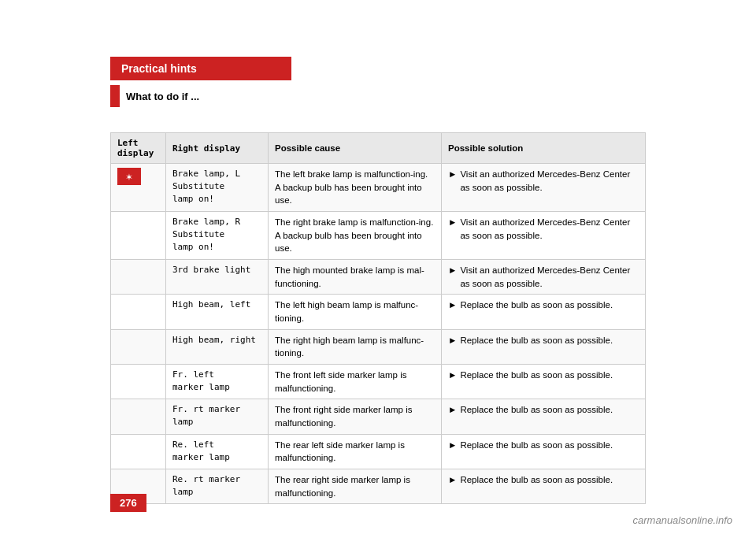 The image size is (756, 534). Describe the element at coordinates (536, 340) in the screenshot. I see `solution-text-5: Replace the bulb as soon as possible.` at that location.